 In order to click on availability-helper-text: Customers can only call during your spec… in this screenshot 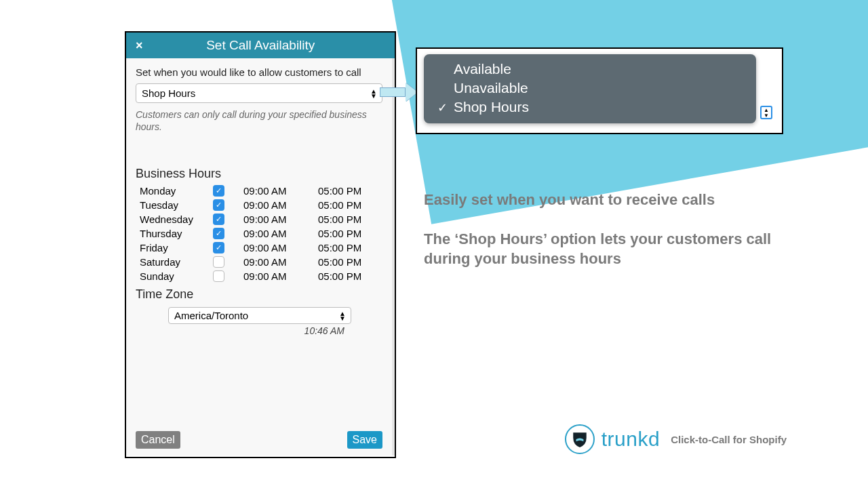, I will do `click(259, 121)`.